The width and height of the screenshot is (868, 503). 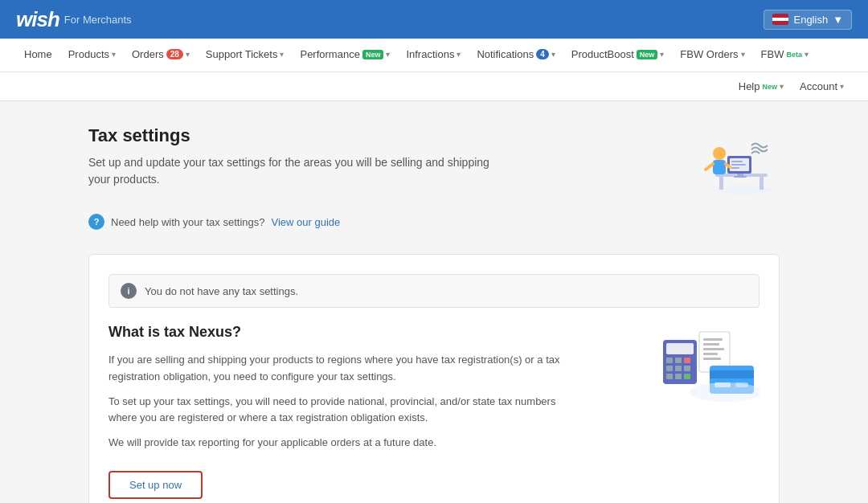 What do you see at coordinates (297, 157) in the screenshot?
I see `page-header-text: Tax settings Set up and update your tax …` at bounding box center [297, 157].